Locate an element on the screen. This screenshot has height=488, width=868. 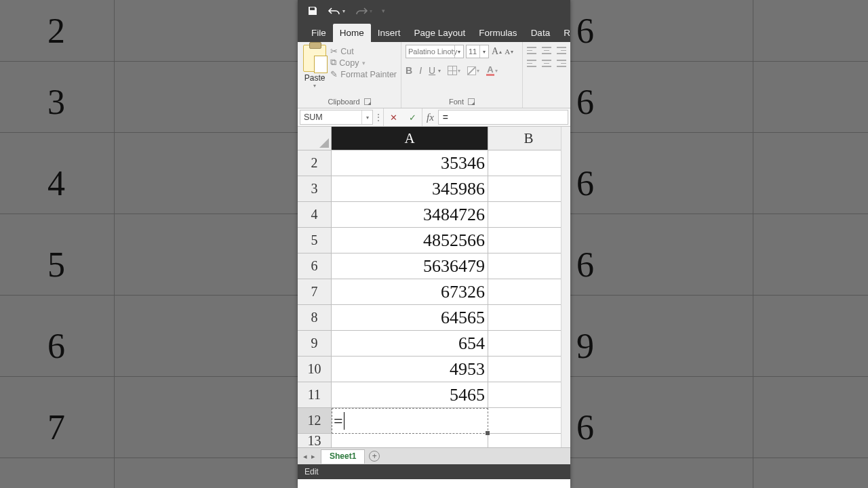
new-sheet-button: + is located at coordinates (374, 456).